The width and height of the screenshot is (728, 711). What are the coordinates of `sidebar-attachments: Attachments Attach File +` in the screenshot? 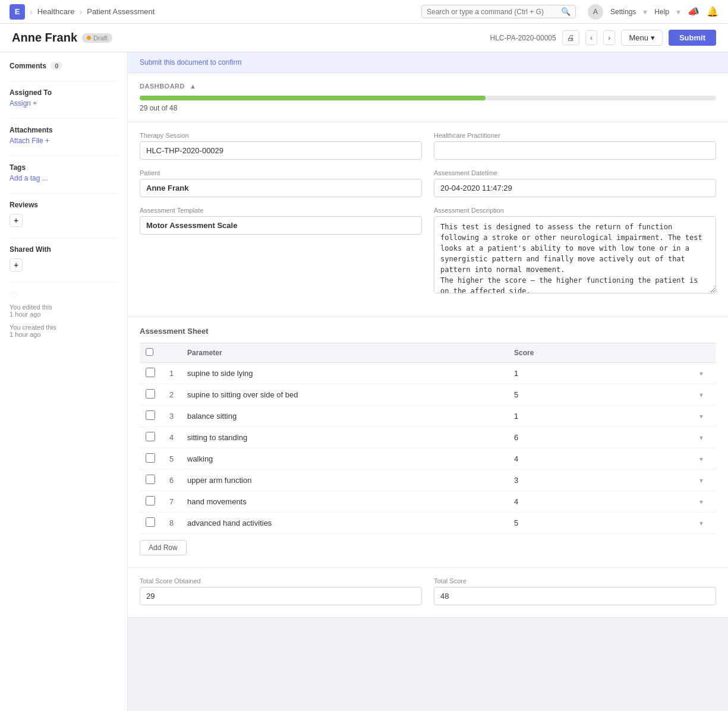 It's located at (64, 135).